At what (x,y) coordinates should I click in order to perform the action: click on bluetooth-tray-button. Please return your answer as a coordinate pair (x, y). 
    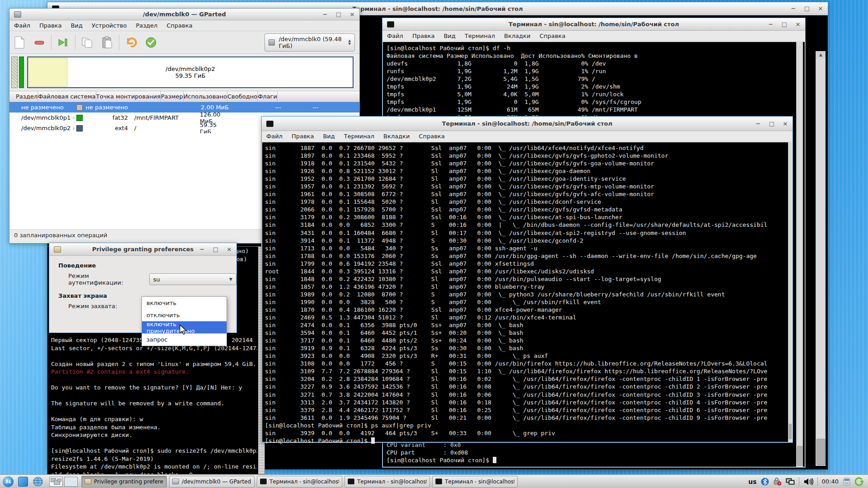
    Looking at the image, I should click on (765, 482).